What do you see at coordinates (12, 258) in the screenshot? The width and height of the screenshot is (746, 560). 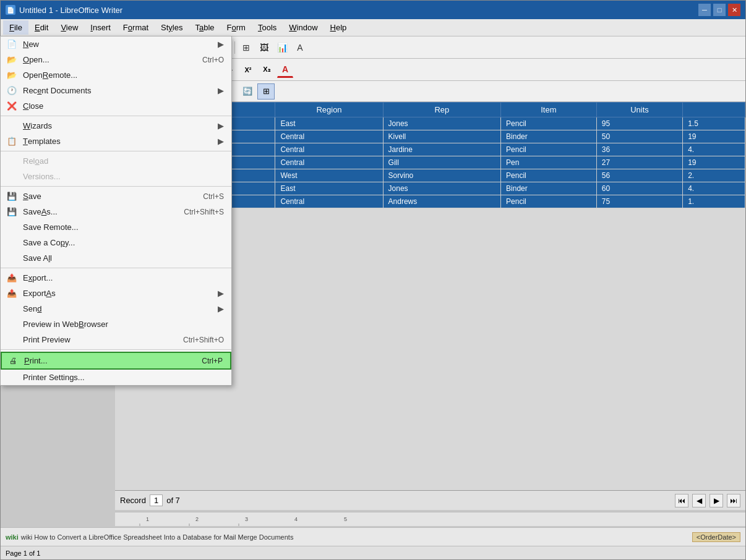 I see `save-all-icon` at bounding box center [12, 258].